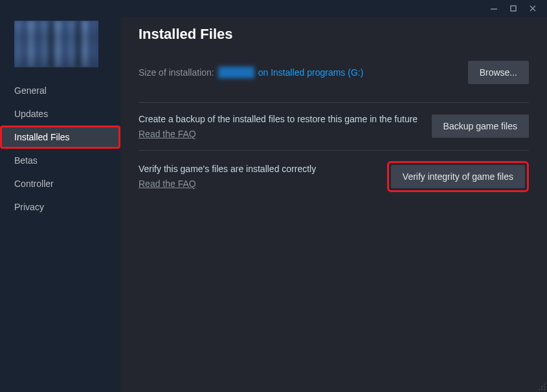  I want to click on sidebar-item-installed-files: Installed Files, so click(60, 137).